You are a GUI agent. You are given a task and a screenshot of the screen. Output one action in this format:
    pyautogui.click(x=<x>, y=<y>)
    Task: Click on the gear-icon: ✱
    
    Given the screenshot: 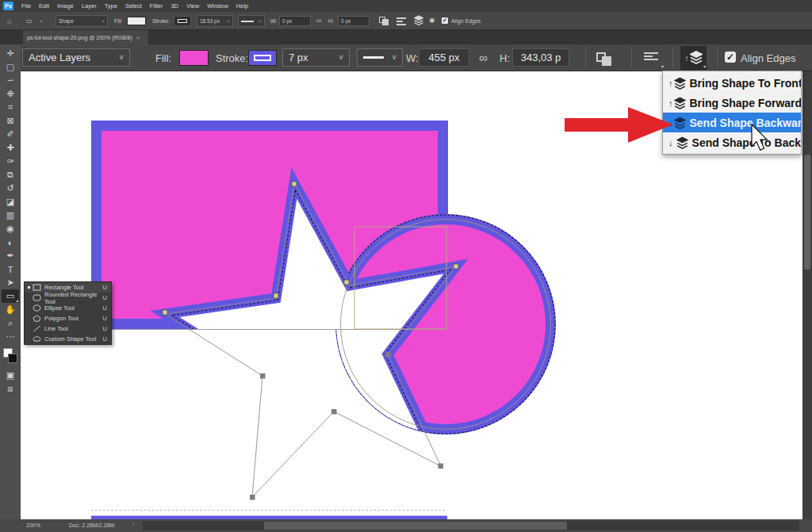 What is the action you would take?
    pyautogui.click(x=432, y=21)
    